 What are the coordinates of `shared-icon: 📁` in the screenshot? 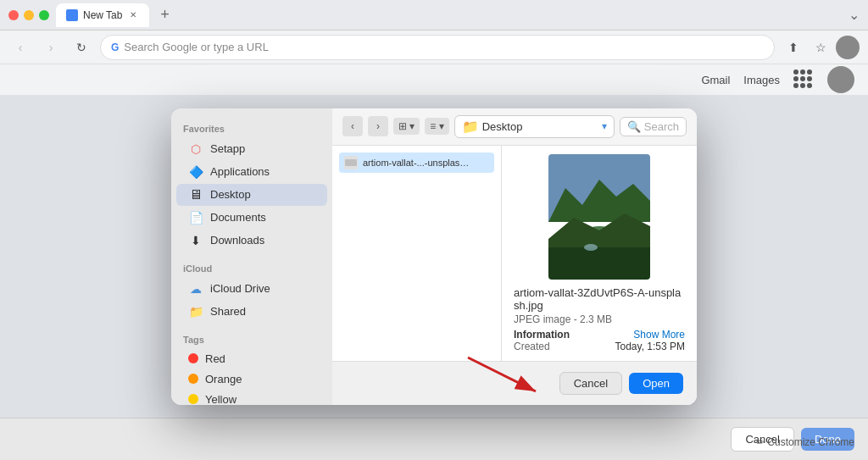 It's located at (196, 312).